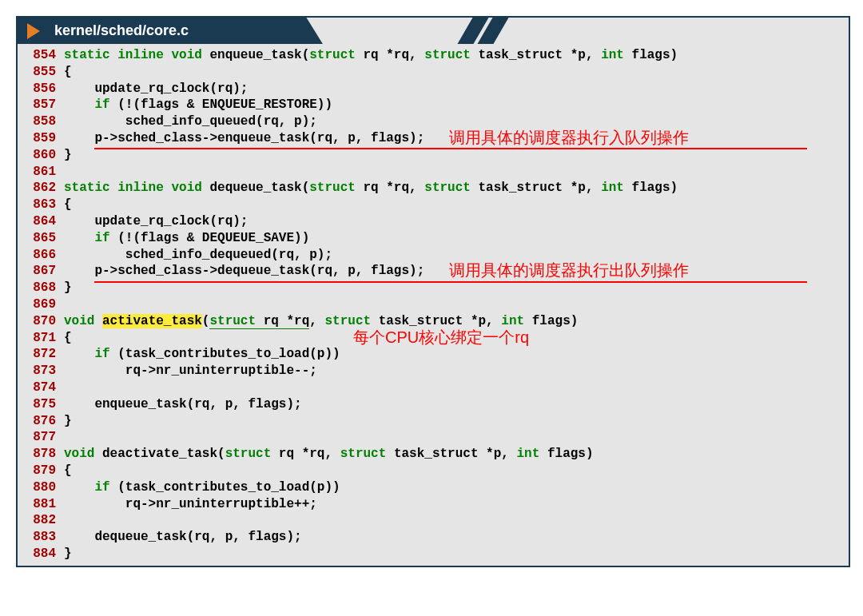  What do you see at coordinates (453, 189) in the screenshot?
I see `code-content: static inline void dequeue_task(struct r…` at bounding box center [453, 189].